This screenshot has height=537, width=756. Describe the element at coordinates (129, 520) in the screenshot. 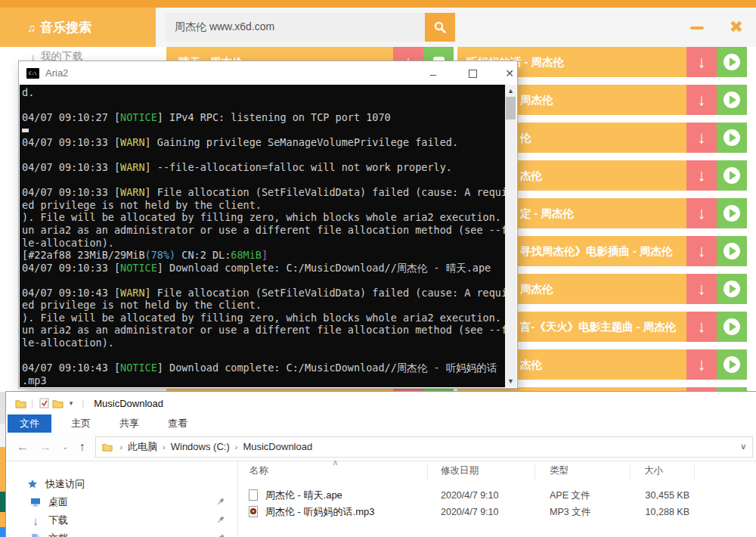

I see `sidebar-item-download: ↓下载` at that location.